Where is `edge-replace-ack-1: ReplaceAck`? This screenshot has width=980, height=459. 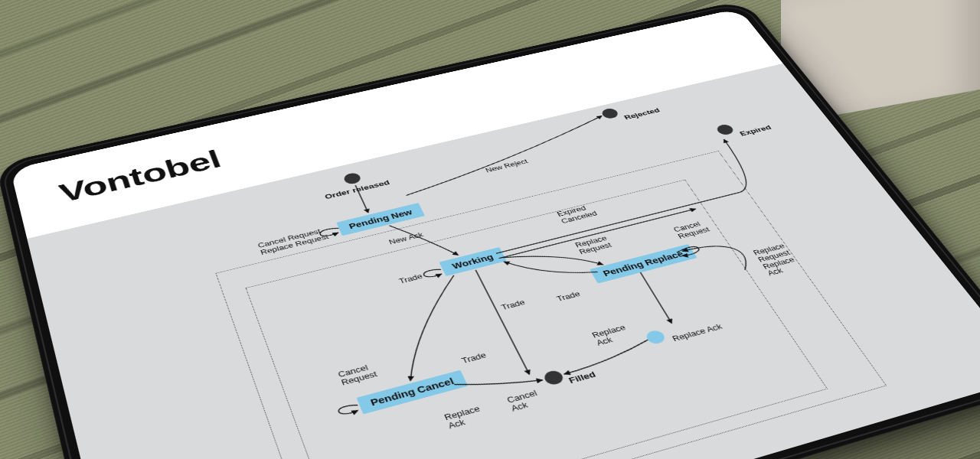
edge-replace-ack-1: ReplaceAck is located at coordinates (465, 418).